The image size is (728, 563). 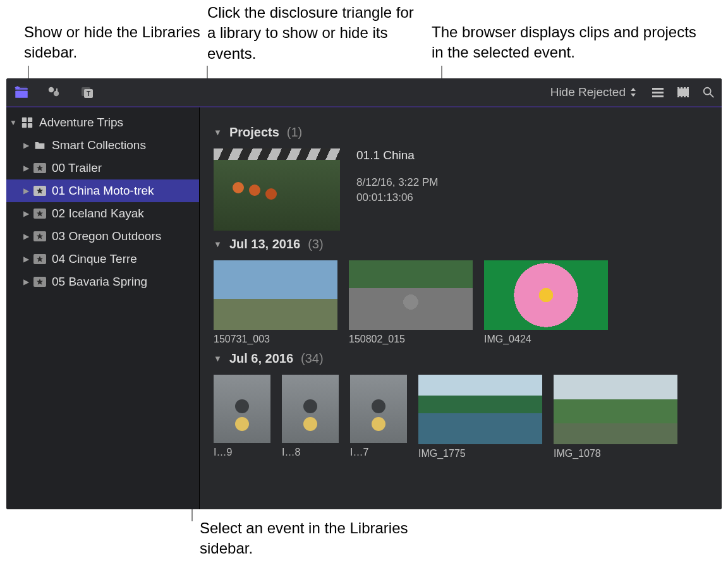 What do you see at coordinates (277, 154) in the screenshot?
I see `clapper-icon` at bounding box center [277, 154].